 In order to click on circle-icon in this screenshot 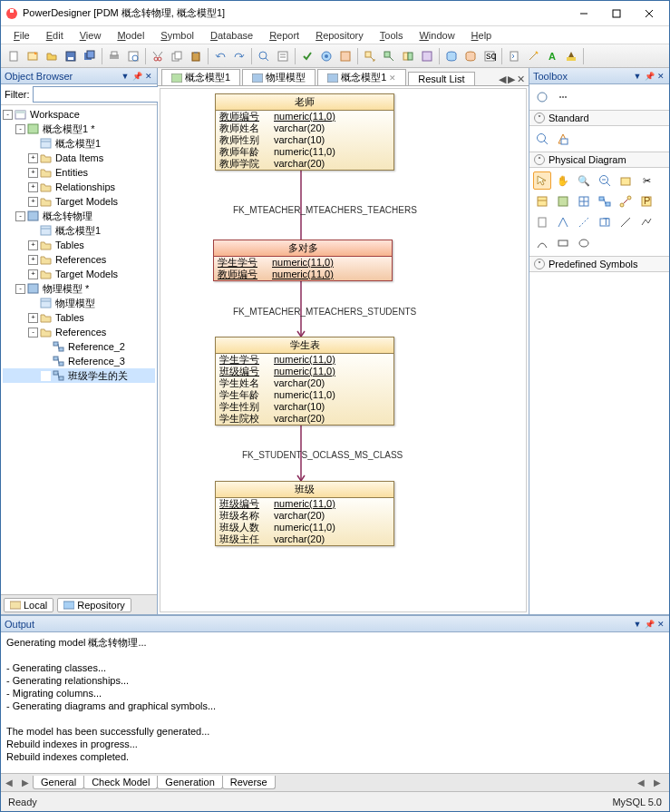, I will do `click(542, 97)`.